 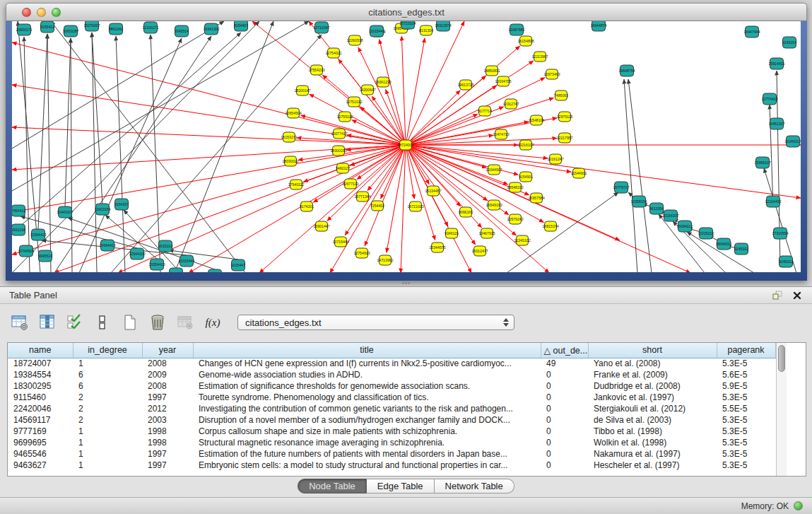 What do you see at coordinates (40, 443) in the screenshot?
I see `table-cell: 9699695` at bounding box center [40, 443].